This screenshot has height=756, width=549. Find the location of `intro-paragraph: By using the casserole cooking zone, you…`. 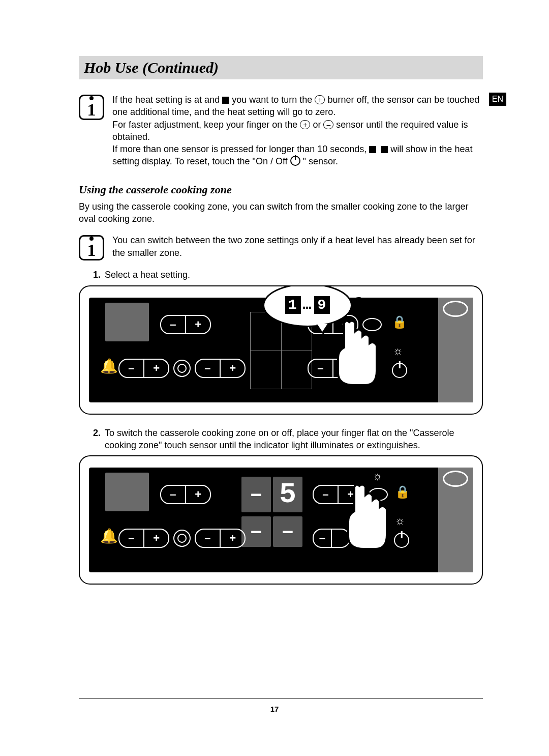

intro-paragraph: By using the casserole cooking zone, you… is located at coordinates (281, 213).